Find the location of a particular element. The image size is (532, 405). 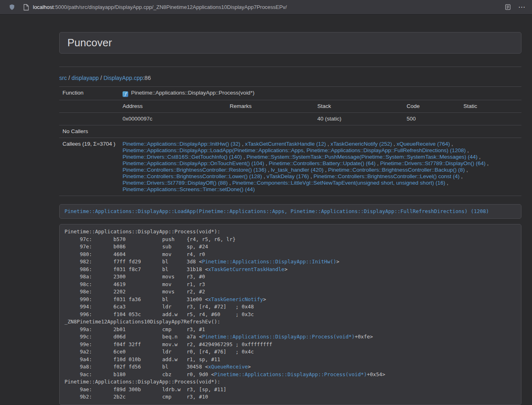

callee-link: Pinetime::System::SystemTask::PushMessag… is located at coordinates (362, 157).